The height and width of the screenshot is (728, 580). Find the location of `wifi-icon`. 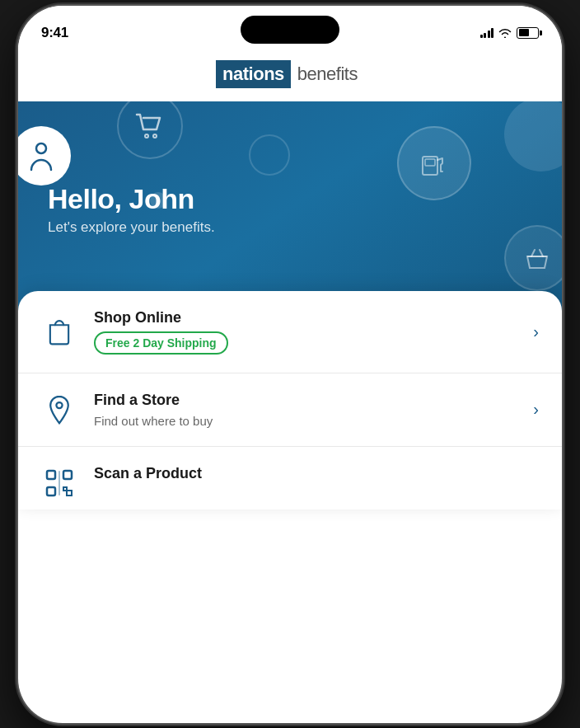

wifi-icon is located at coordinates (505, 33).